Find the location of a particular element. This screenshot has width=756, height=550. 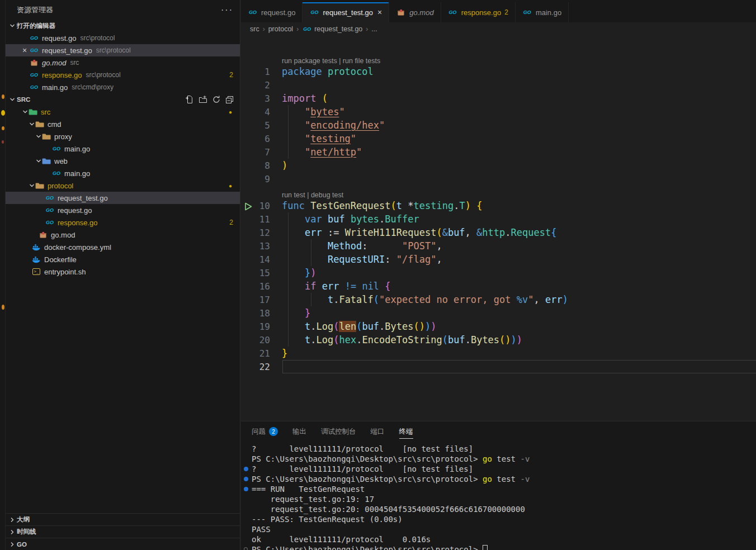

refresh-icon is located at coordinates (216, 99).